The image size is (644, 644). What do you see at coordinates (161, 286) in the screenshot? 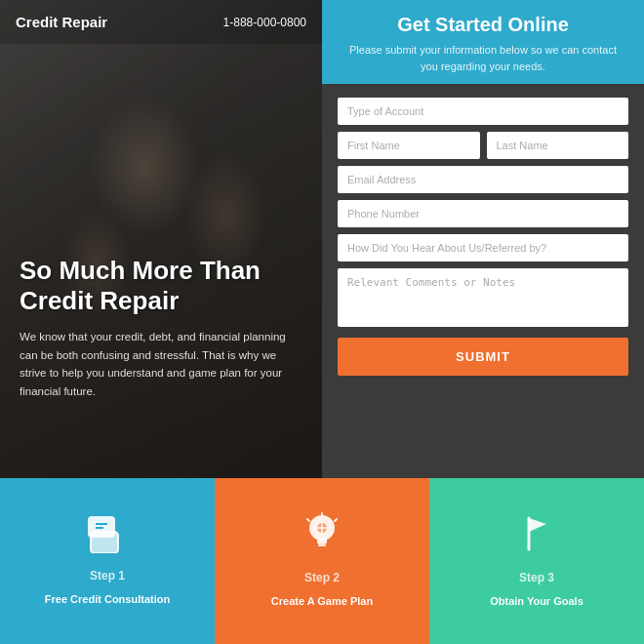
I see `hero-title: So Much More Than Credit Repair` at bounding box center [161, 286].